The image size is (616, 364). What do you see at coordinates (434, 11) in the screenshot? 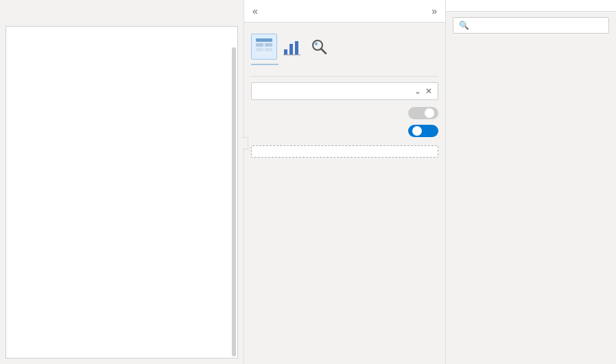
I see `viz-expand-button: »` at bounding box center [434, 11].